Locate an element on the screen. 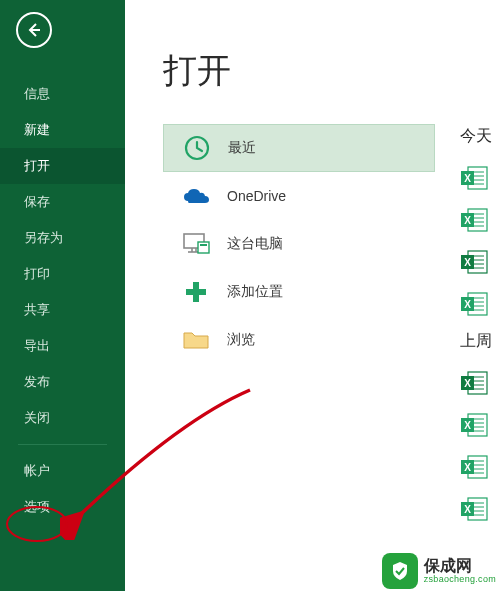  nav-saveas: 另存为 is located at coordinates (62, 238).